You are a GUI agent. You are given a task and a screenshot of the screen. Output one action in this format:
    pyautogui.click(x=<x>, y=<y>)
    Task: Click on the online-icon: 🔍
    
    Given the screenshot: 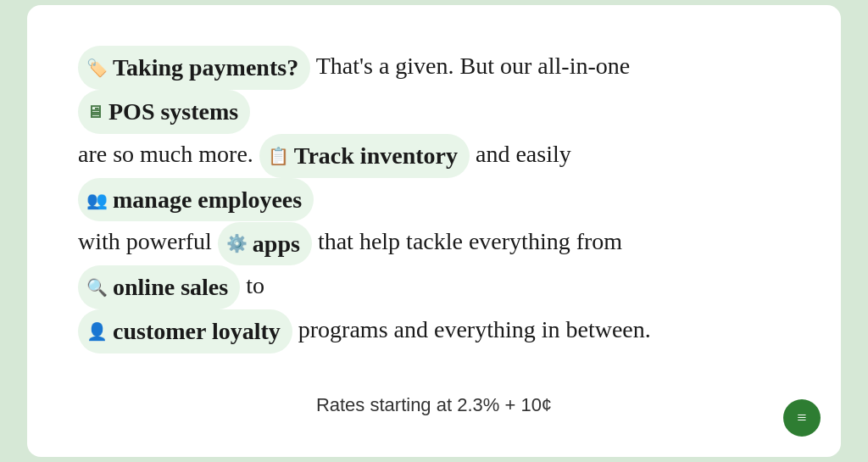 What is the action you would take?
    pyautogui.click(x=97, y=287)
    